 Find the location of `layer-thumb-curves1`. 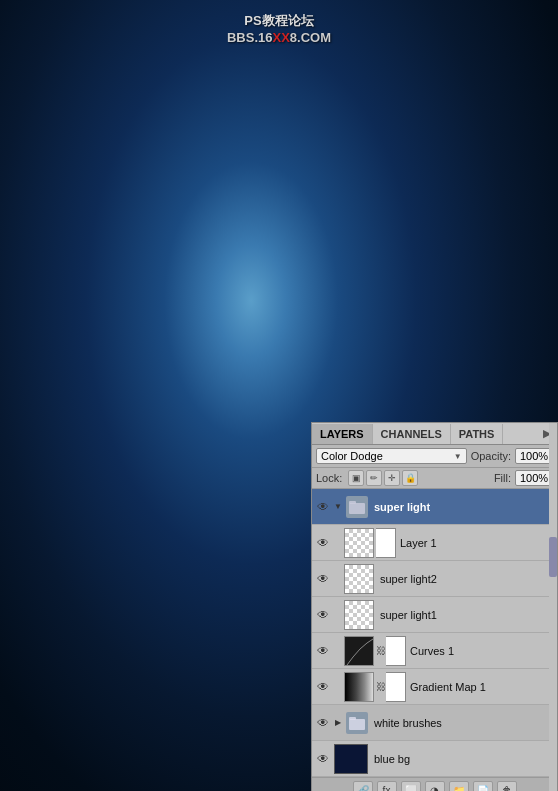

layer-thumb-curves1 is located at coordinates (359, 651).